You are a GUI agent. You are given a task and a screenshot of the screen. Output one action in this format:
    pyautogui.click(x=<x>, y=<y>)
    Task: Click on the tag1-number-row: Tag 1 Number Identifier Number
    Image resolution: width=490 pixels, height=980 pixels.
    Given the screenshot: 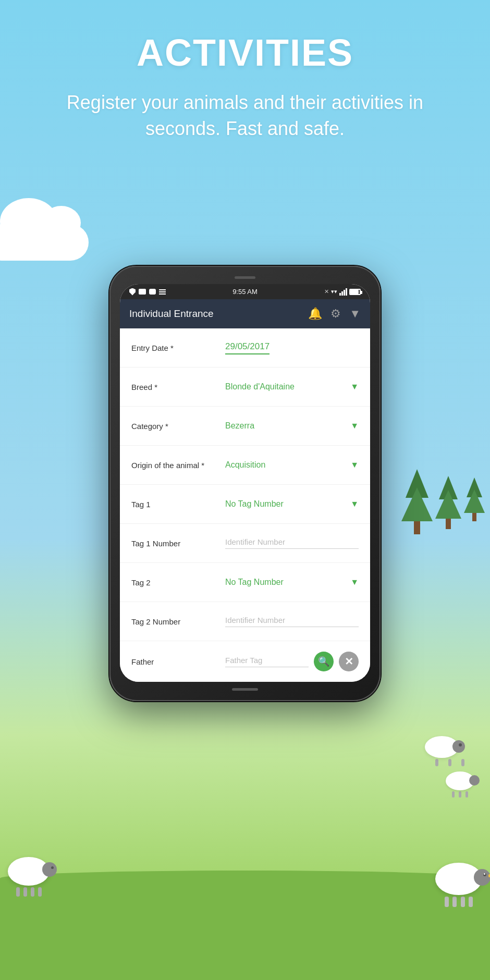 What is the action you would take?
    pyautogui.click(x=245, y=543)
    